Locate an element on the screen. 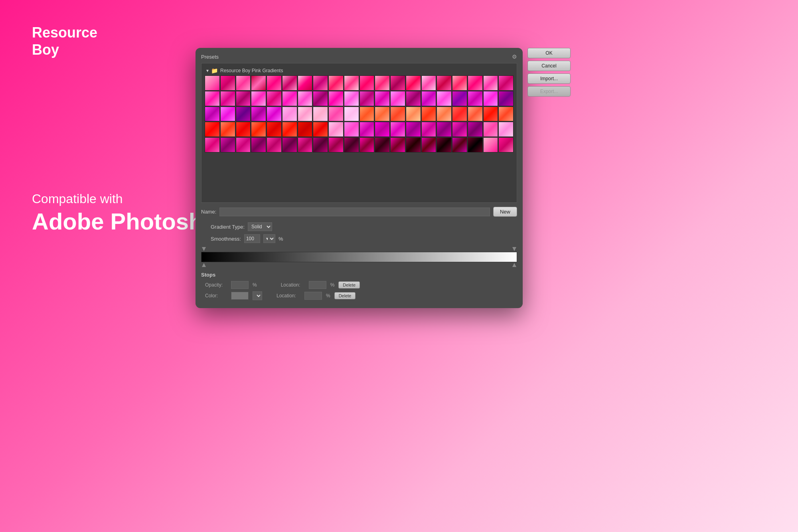 Image resolution: width=798 pixels, height=532 pixels. stop-marker-bottom-right is located at coordinates (514, 265).